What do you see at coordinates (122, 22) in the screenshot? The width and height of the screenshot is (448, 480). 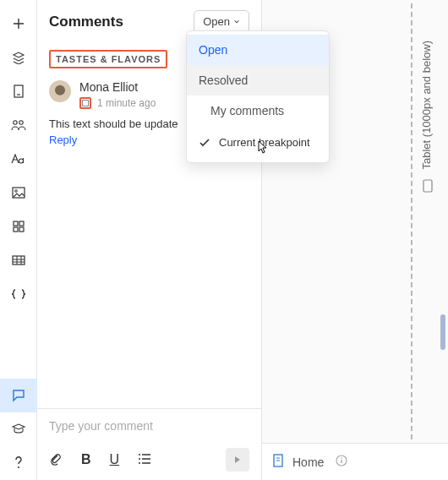 I see `panel-title: Comments` at bounding box center [122, 22].